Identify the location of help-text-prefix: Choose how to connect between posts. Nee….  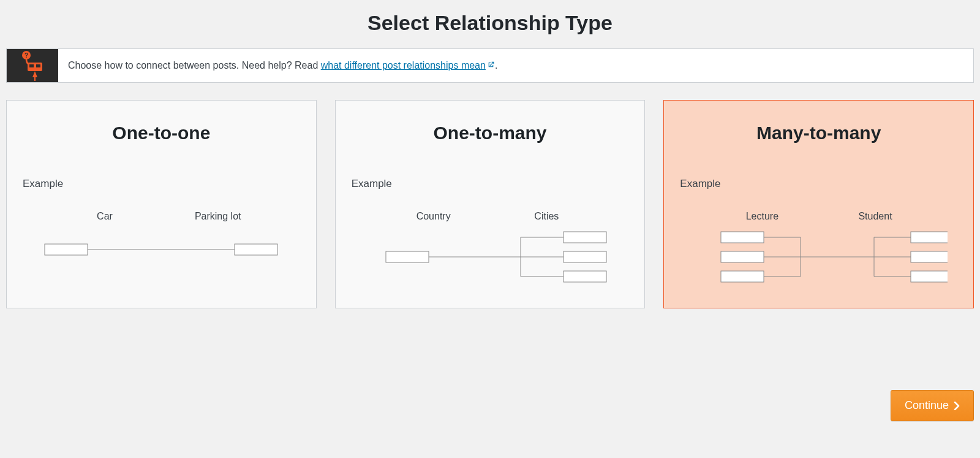
(195, 65).